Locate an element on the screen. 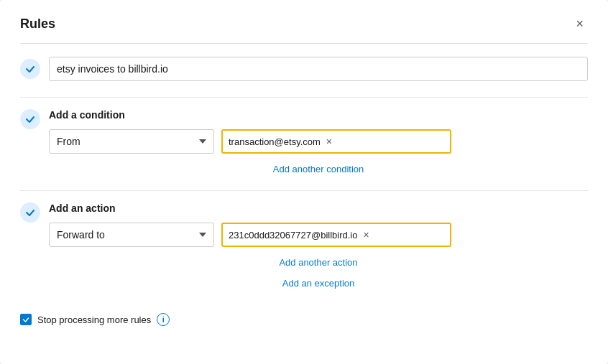 The height and width of the screenshot is (364, 608). add-another-action-button: Add another action is located at coordinates (318, 263).